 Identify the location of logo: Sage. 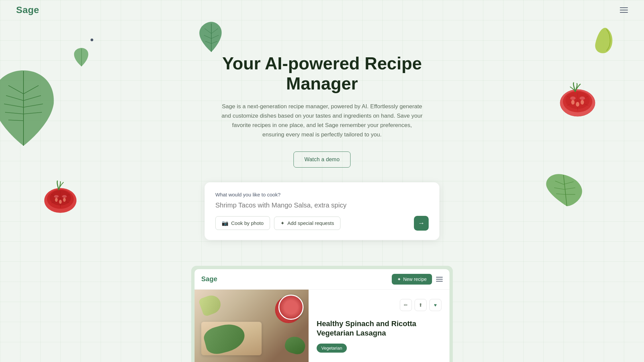
(28, 10).